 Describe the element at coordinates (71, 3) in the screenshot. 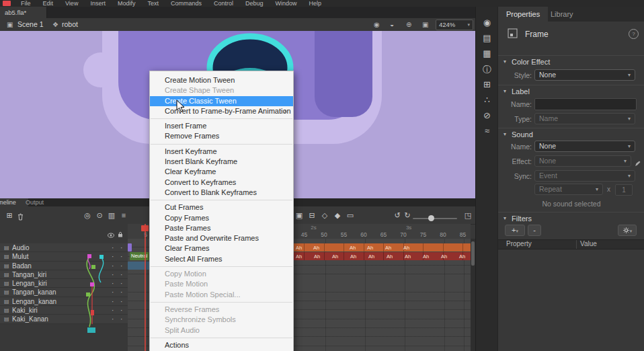

I see `menu-view: View` at that location.